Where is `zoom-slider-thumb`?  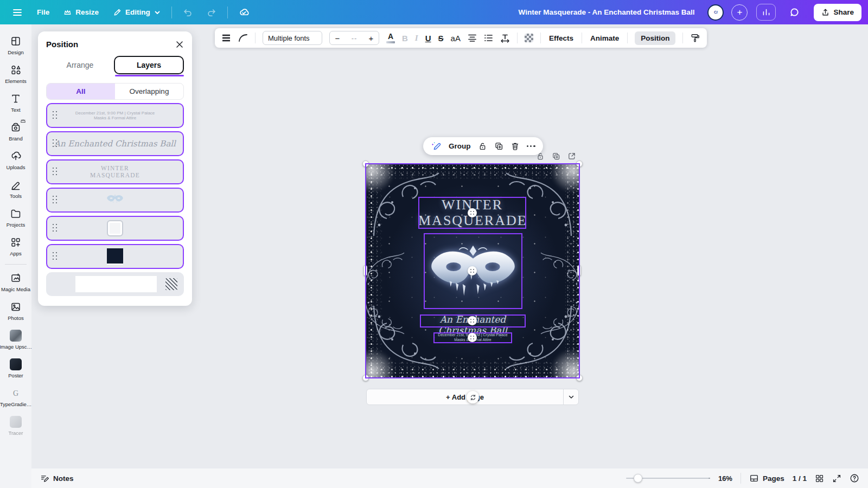
zoom-slider-thumb is located at coordinates (638, 478).